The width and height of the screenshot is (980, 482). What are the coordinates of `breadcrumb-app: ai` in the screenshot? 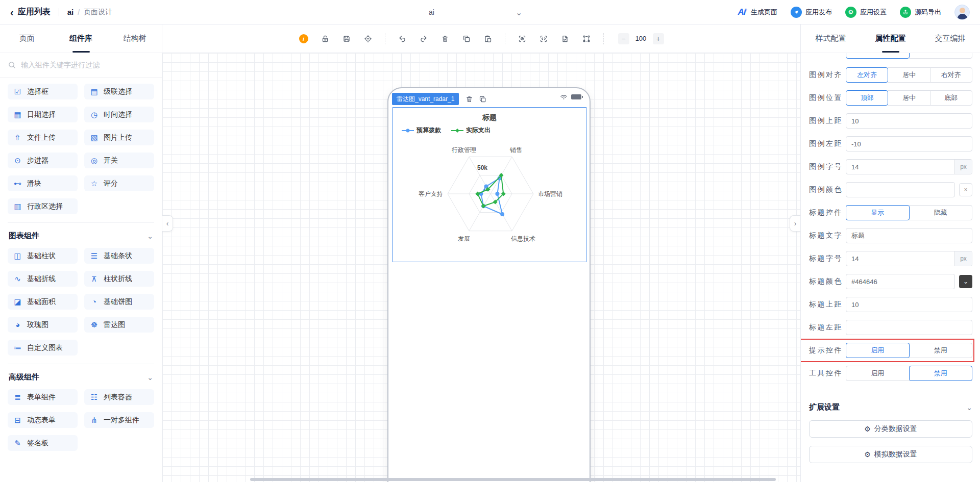 It's located at (70, 12).